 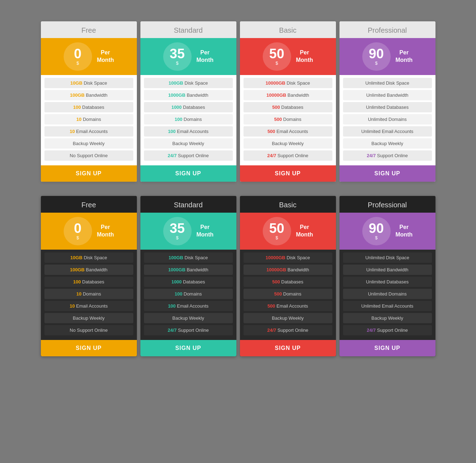 I want to click on plan-card-standard-dark: Standard35$PerMonth100GB Disk Space1000G…, so click(x=188, y=276).